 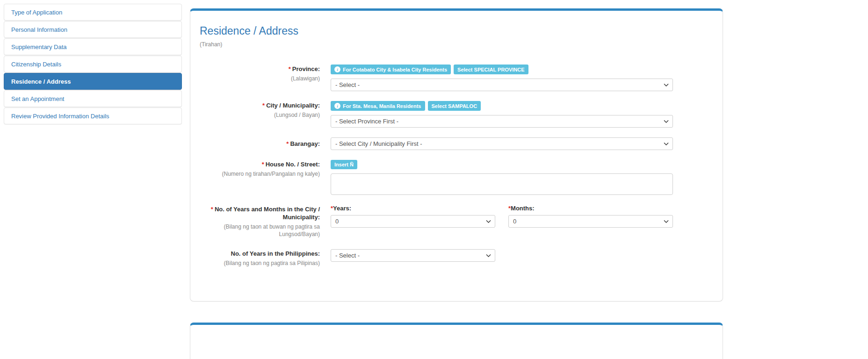 What do you see at coordinates (93, 116) in the screenshot?
I see `sidebar-item-review-information: Review Provided Information Details` at bounding box center [93, 116].